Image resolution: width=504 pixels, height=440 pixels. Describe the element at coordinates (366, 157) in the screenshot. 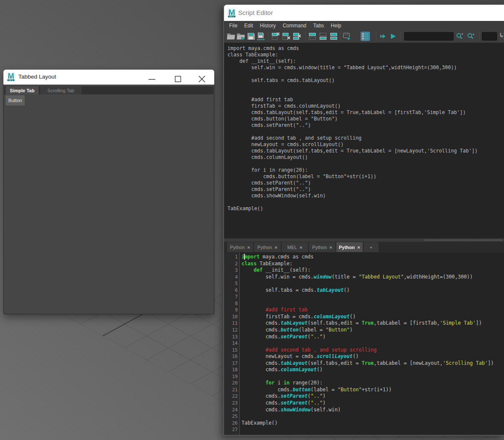

I see `history-line: cmds.columnLayout()` at that location.